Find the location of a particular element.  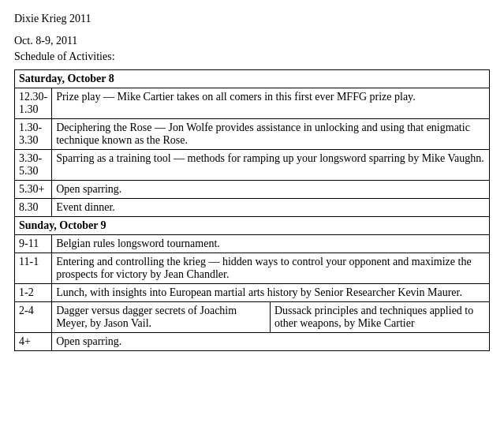

time-cell: 3.30- 5.30 is located at coordinates (33, 166).